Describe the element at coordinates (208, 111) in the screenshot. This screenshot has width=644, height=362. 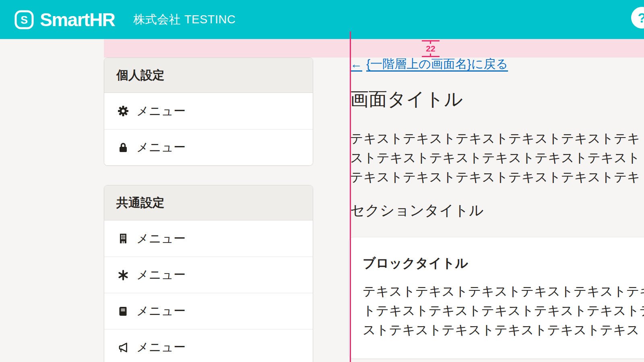
I see `sidebar-item-personal-1: メニュー` at that location.